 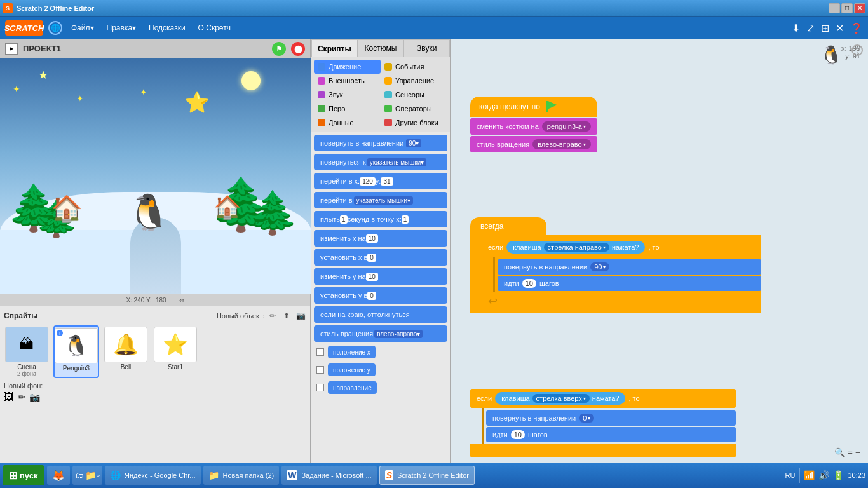 I want to click on script-1: когда щелкнут по сменить костюм на pengu…, so click(x=534, y=125).